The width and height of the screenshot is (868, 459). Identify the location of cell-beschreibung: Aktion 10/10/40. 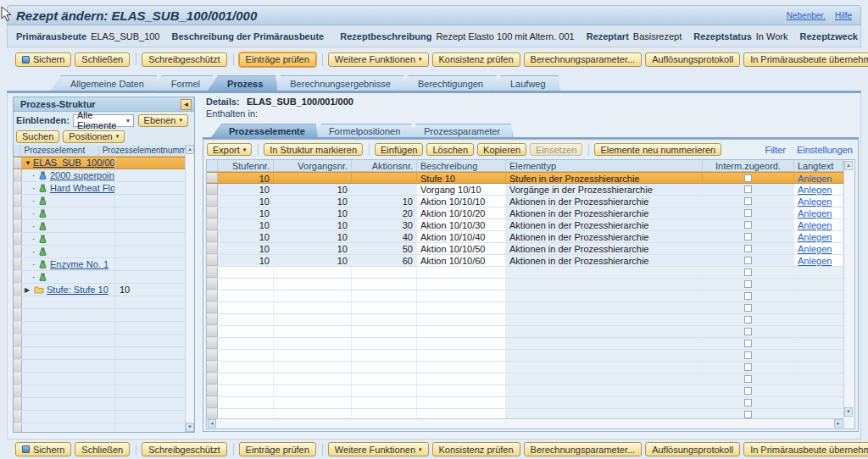
(461, 237).